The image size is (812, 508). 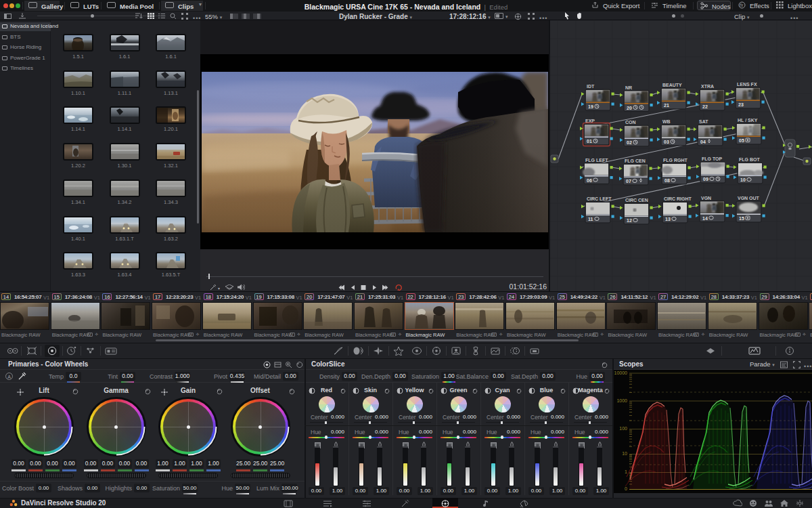 What do you see at coordinates (704, 122) in the screenshot?
I see `svg-text: SAT` at bounding box center [704, 122].